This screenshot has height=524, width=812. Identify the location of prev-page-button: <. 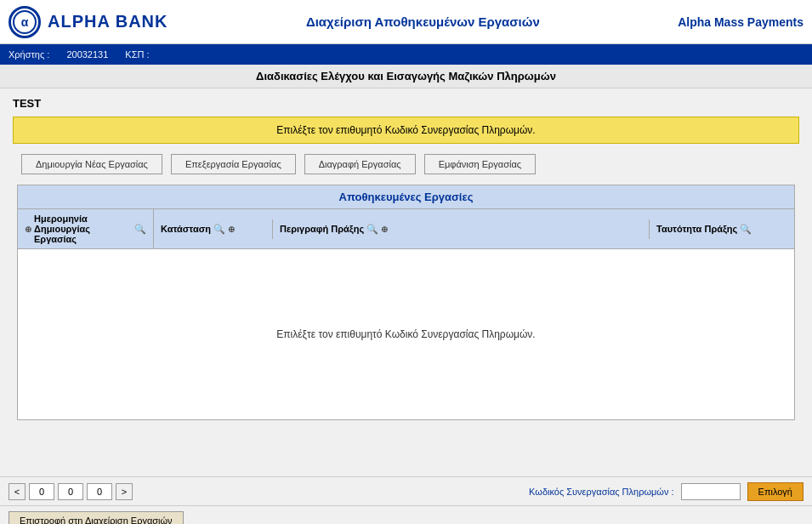
(17, 492).